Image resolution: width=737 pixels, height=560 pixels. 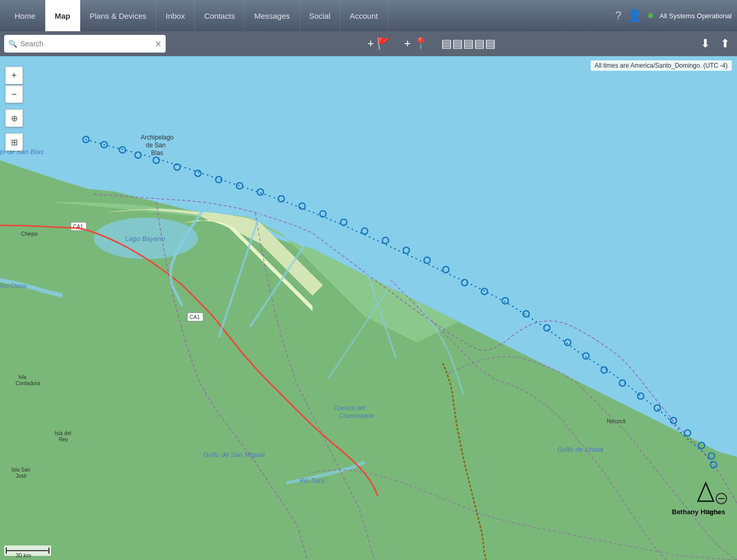 I want to click on user-icon: 👤, so click(x=634, y=16).